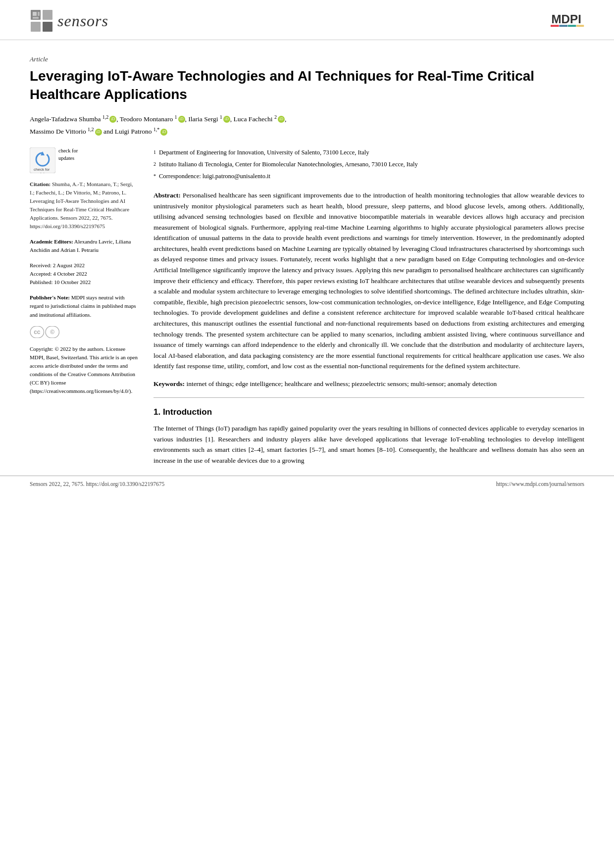 This screenshot has height=868, width=614. I want to click on abstract-text: Abstract: Personalised healthcare has se…, so click(369, 281).